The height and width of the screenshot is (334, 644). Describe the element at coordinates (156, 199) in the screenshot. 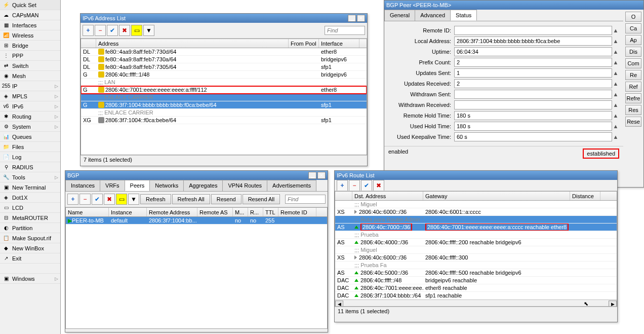

I see `refresh-button: Refresh` at that location.